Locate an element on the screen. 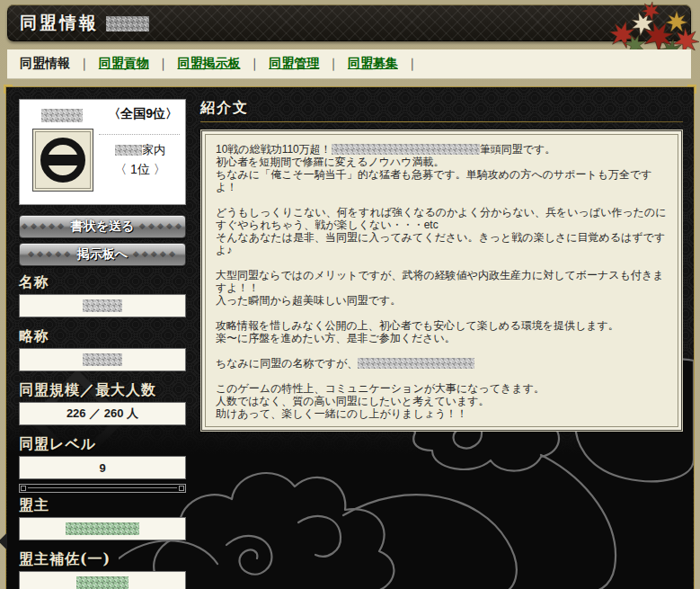 The width and height of the screenshot is (700, 589). tab-alliance-info: 同盟情報 is located at coordinates (45, 64).